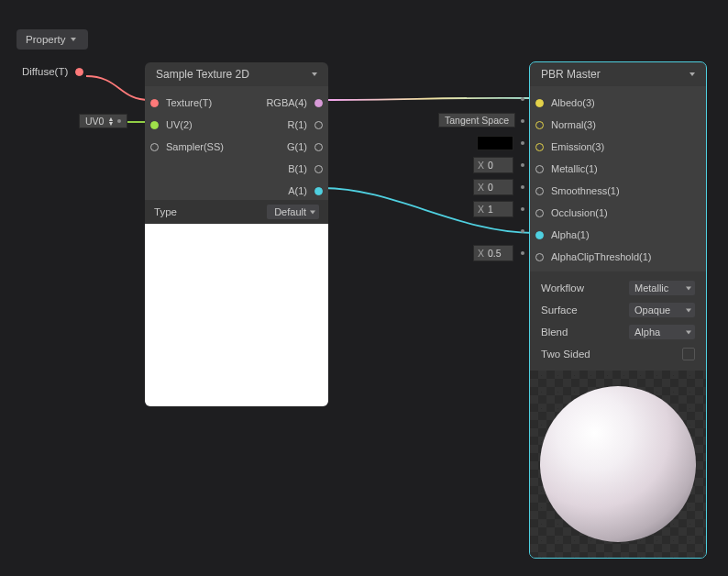 The height and width of the screenshot is (576, 728). Describe the element at coordinates (618, 354) in the screenshot. I see `setting-two-sided: Two Sided` at that location.